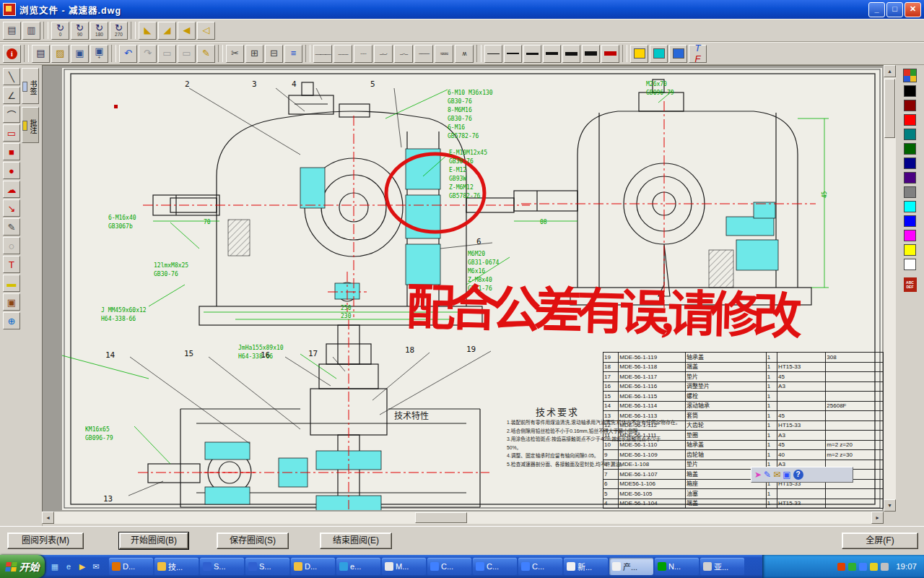 The width and height of the screenshot is (924, 578). Describe the element at coordinates (118, 30) in the screenshot. I see `rotate-270-button: ↻270` at that location.